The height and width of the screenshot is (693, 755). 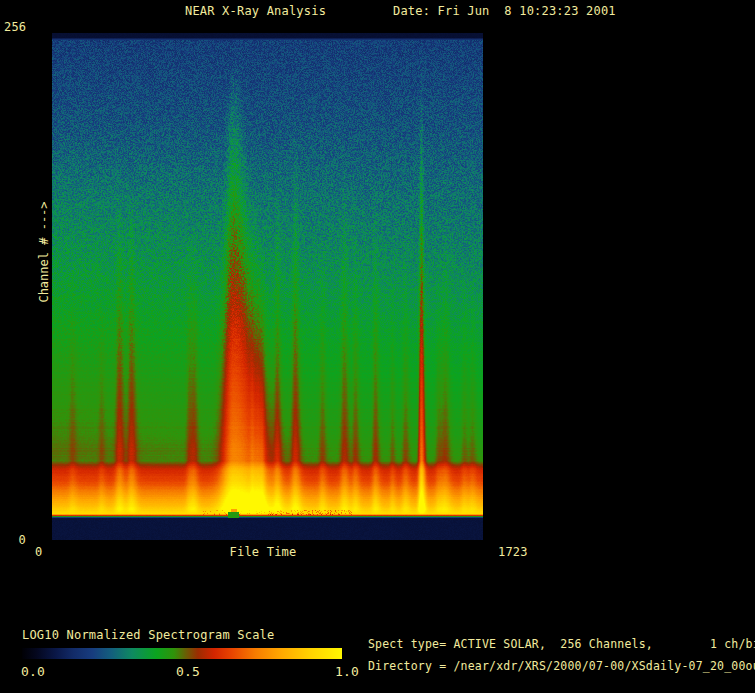 What do you see at coordinates (256, 12) in the screenshot?
I see `page-title: NEAR X-Ray Analysis` at bounding box center [256, 12].